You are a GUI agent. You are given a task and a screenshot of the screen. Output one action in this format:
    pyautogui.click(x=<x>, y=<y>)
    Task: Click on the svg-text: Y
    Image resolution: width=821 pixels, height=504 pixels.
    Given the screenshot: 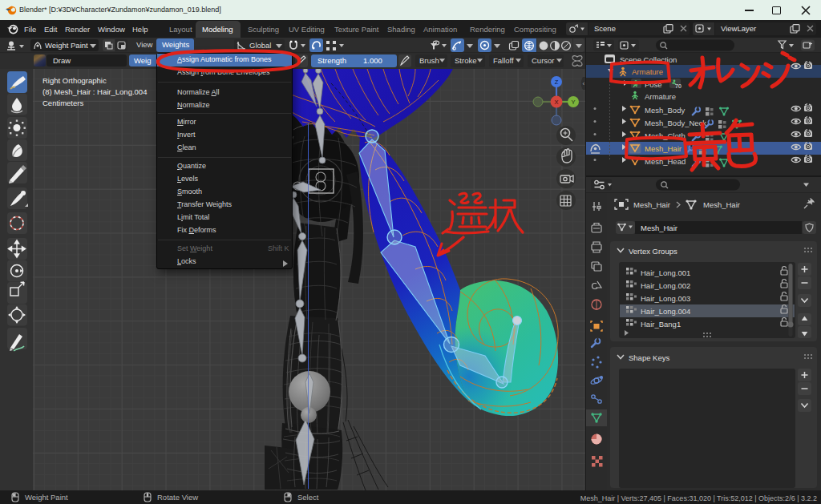 What is the action you would take?
    pyautogui.click(x=572, y=103)
    